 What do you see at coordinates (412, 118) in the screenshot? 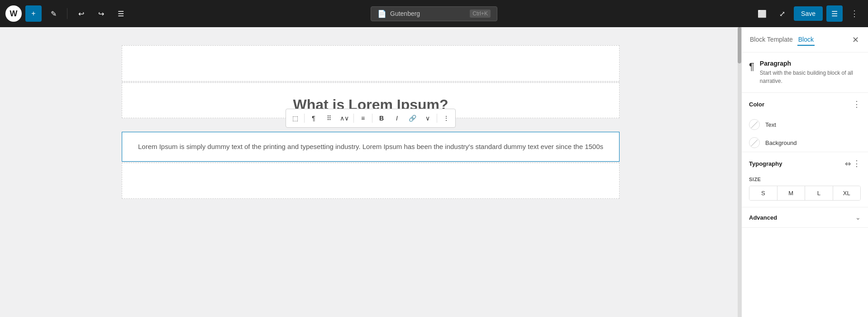
I see `block-link-btn: 🔗` at bounding box center [412, 118].